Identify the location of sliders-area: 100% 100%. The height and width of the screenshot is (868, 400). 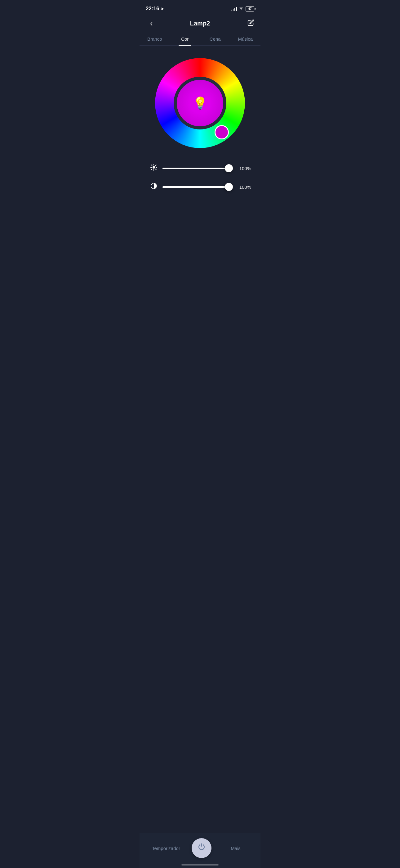
(200, 182).